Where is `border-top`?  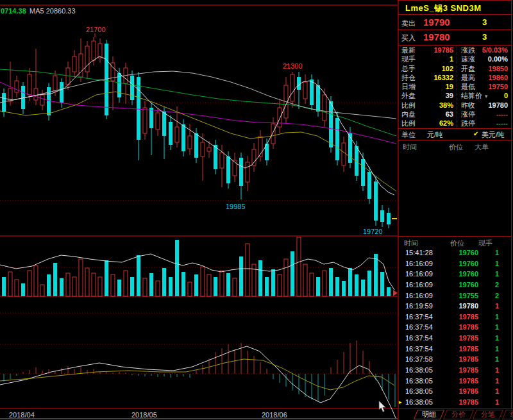
border-top is located at coordinates (455, 0).